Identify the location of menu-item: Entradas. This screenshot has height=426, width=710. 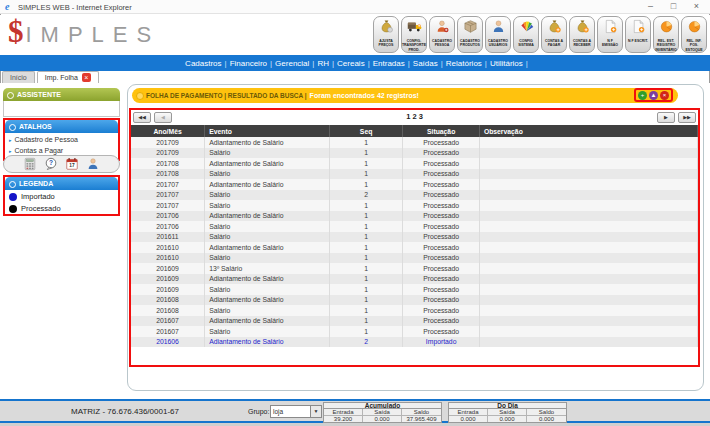
(389, 64).